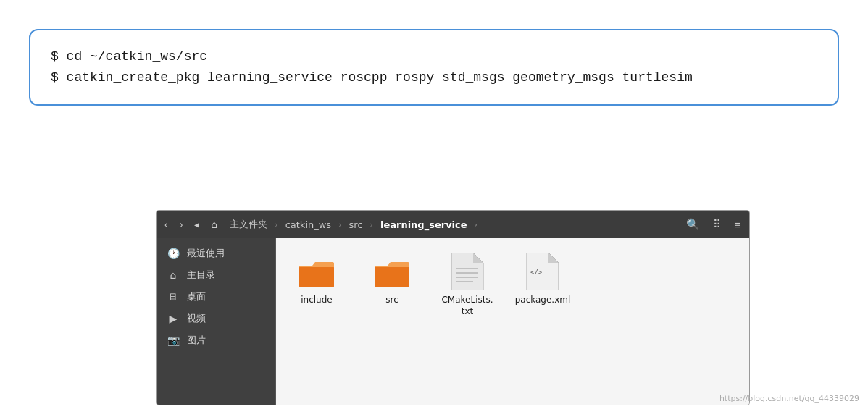 This screenshot has height=409, width=868. Describe the element at coordinates (424, 224) in the screenshot. I see `breadcrumb-current: learning_service` at that location.